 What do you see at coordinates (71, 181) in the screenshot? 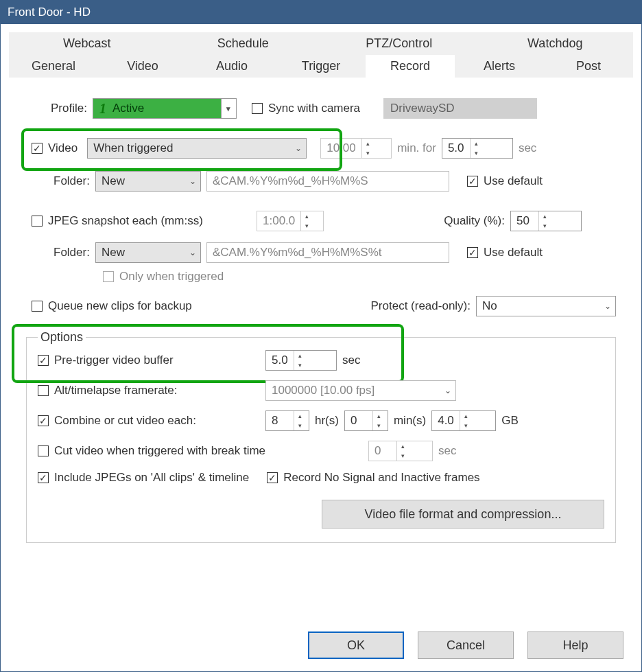
I see `folder1-label: Folder:` at bounding box center [71, 181].